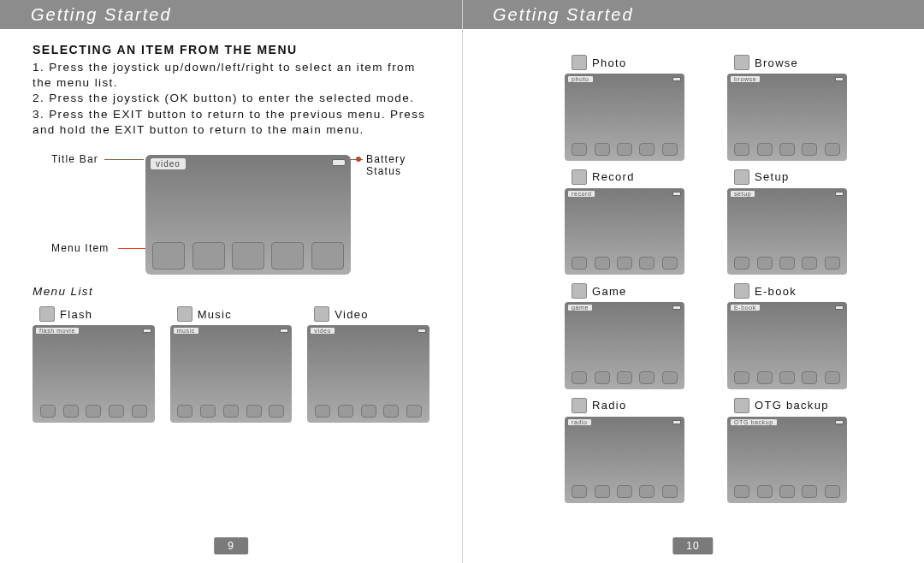  What do you see at coordinates (625, 346) in the screenshot?
I see `thumb-game: game` at bounding box center [625, 346].